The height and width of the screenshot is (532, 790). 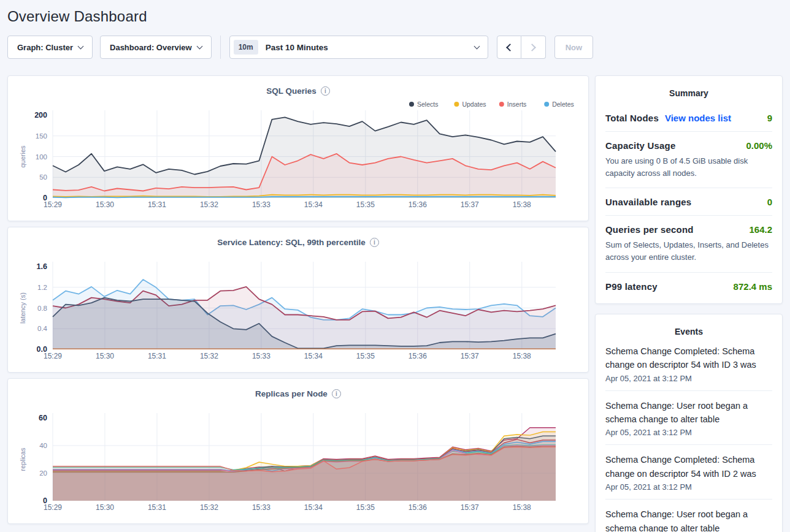 I want to click on unavailable-ranges-value: 0, so click(x=770, y=202).